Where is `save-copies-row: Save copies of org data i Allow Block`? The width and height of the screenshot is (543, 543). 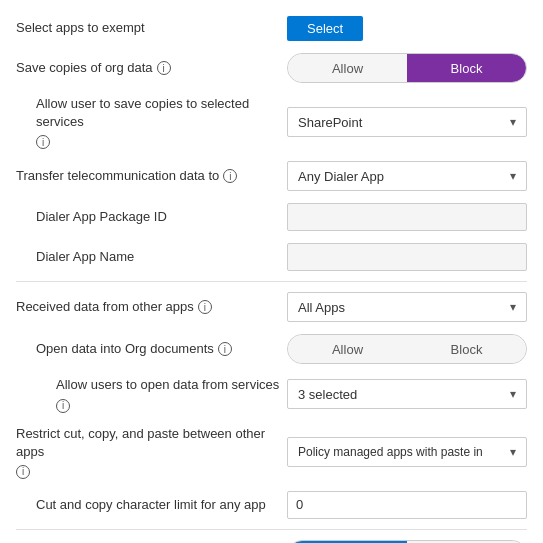 save-copies-row: Save copies of org data i Allow Block is located at coordinates (272, 68).